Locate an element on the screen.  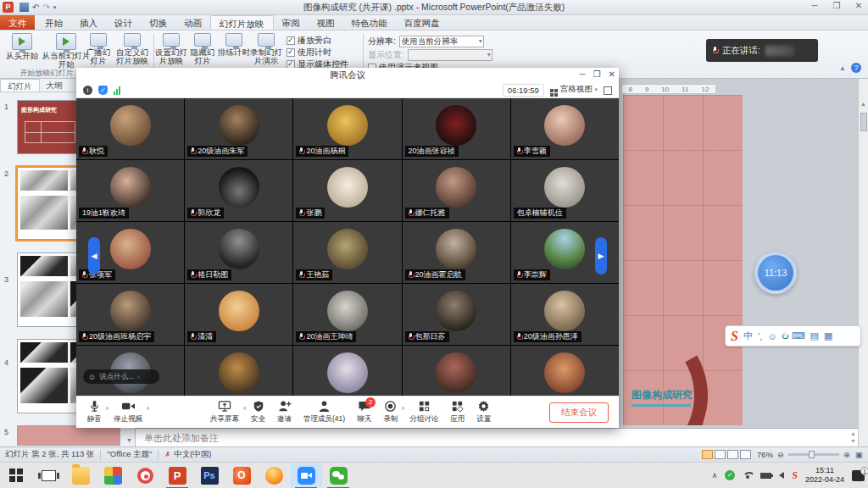
hide-slide-button: 隐藏幻灯片 is located at coordinates (203, 49).